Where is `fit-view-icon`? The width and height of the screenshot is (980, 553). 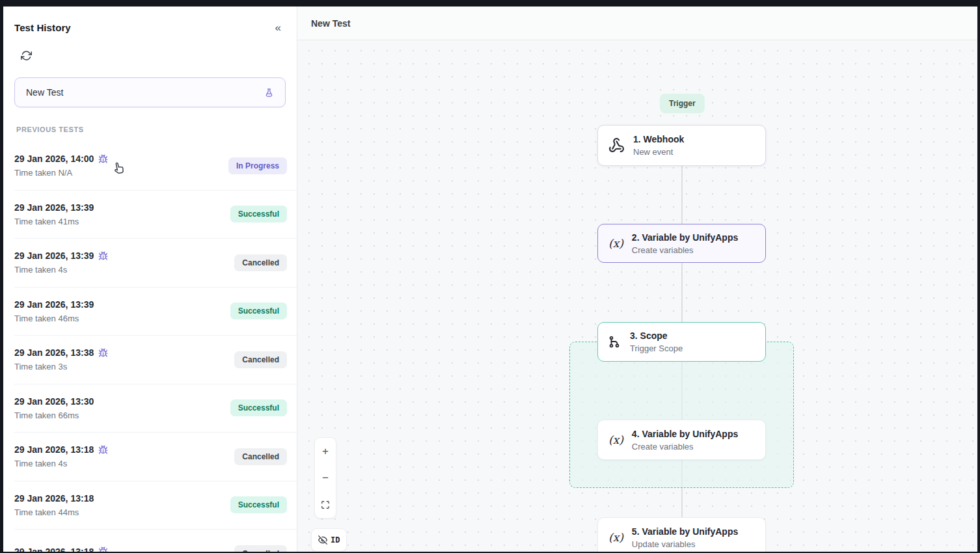
fit-view-icon is located at coordinates (325, 505).